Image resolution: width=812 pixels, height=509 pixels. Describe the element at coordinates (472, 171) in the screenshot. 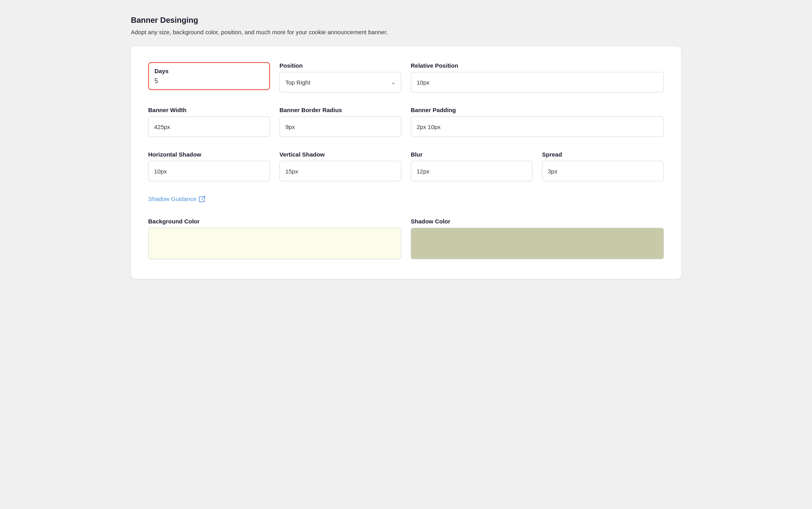

I see `blur-input` at that location.